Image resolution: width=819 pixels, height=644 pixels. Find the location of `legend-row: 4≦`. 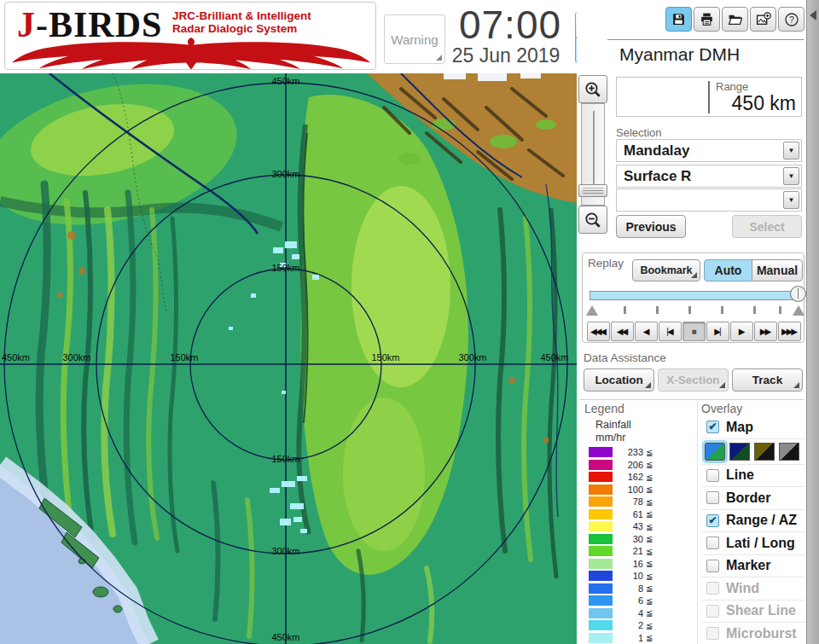

legend-row: 4≦ is located at coordinates (640, 614).